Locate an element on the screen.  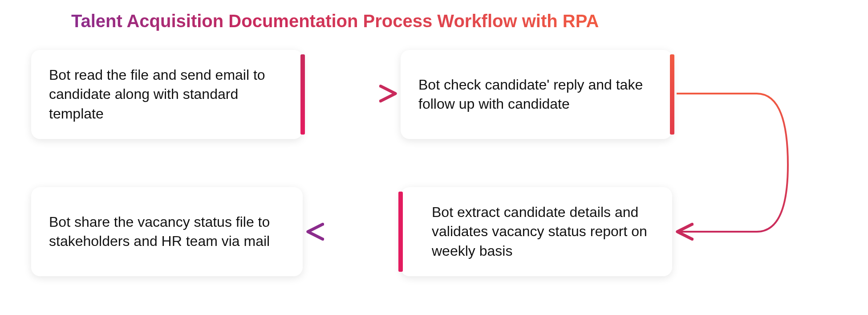
workflow-step-1-text: Bot read the file and send email to cand… is located at coordinates (165, 94).